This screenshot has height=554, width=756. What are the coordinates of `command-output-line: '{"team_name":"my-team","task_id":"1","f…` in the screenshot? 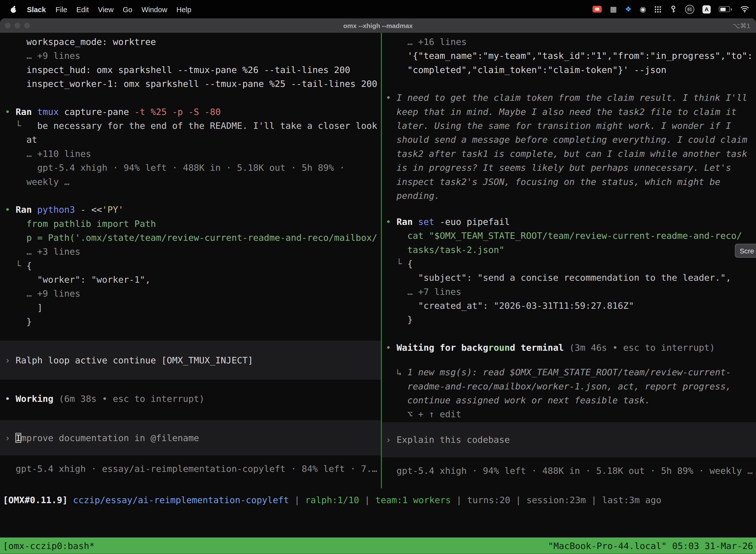 It's located at (571, 56).